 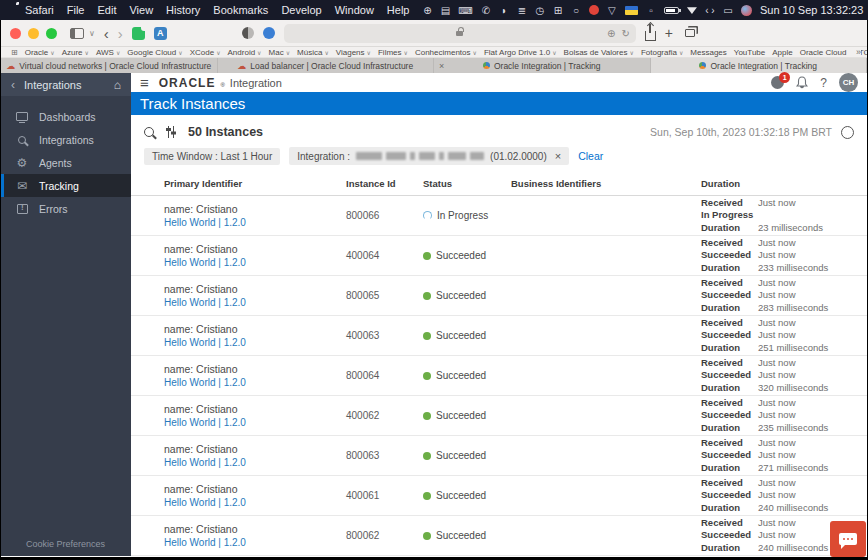 I want to click on bookmark-item: Fotografia ∨, so click(x=662, y=52).